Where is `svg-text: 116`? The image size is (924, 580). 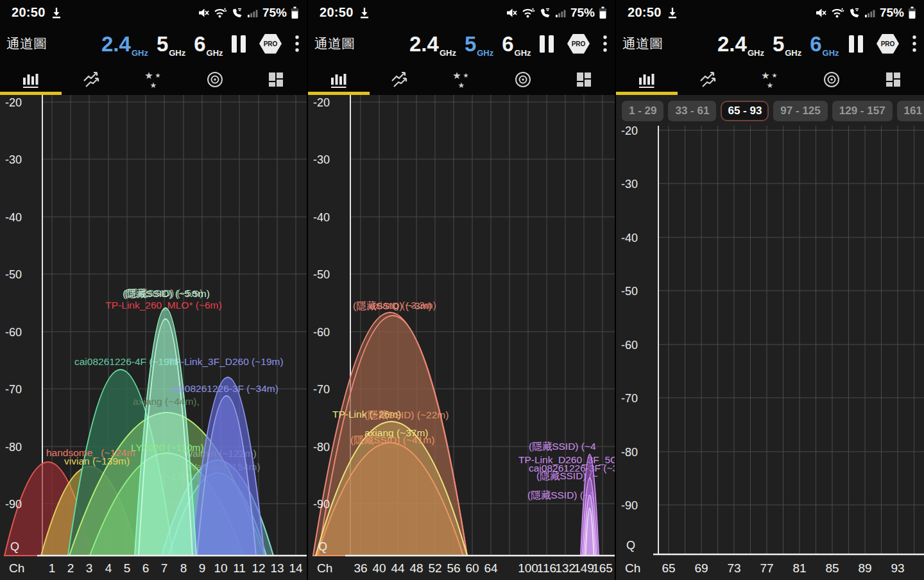
svg-text: 116 is located at coordinates (547, 568).